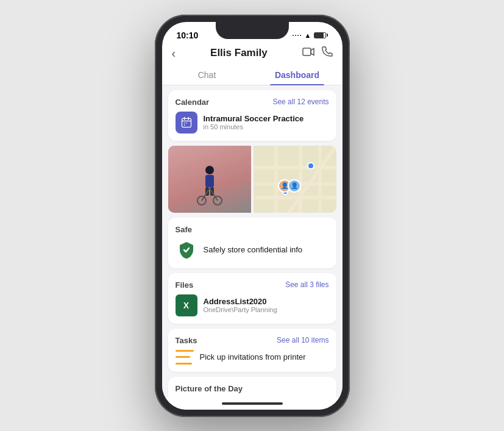 The width and height of the screenshot is (504, 431). I want to click on files-card-header: Files See all 3 files, so click(252, 285).